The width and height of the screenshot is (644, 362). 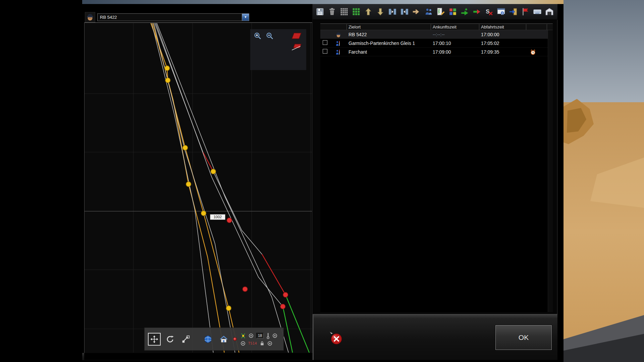 What do you see at coordinates (550, 171) in the screenshot?
I see `scrollbar` at bounding box center [550, 171].